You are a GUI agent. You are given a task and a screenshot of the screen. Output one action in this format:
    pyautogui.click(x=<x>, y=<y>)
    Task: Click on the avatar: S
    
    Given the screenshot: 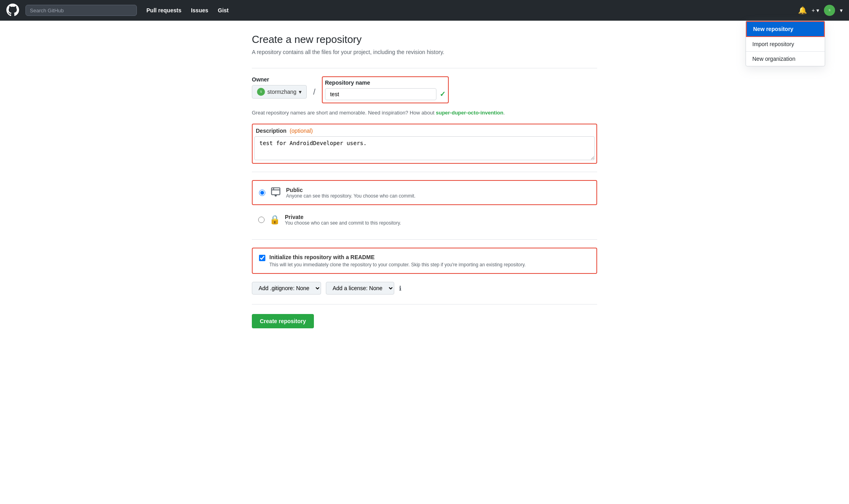 What is the action you would take?
    pyautogui.click(x=830, y=10)
    